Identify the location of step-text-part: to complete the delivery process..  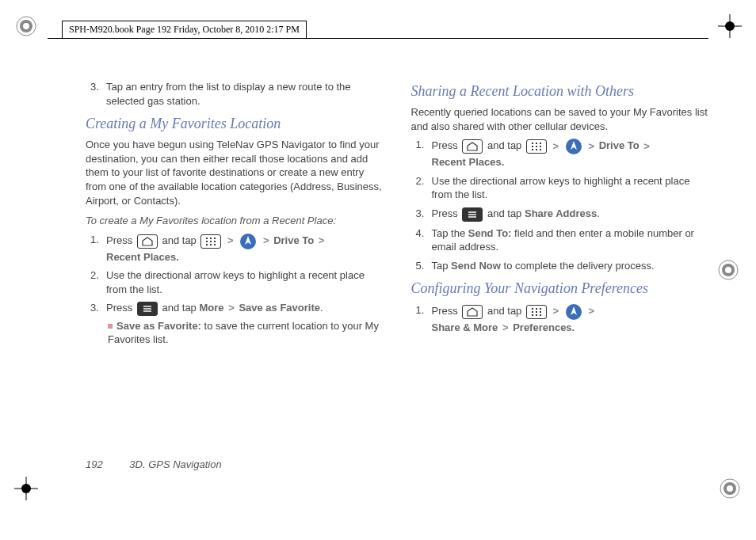
(578, 266).